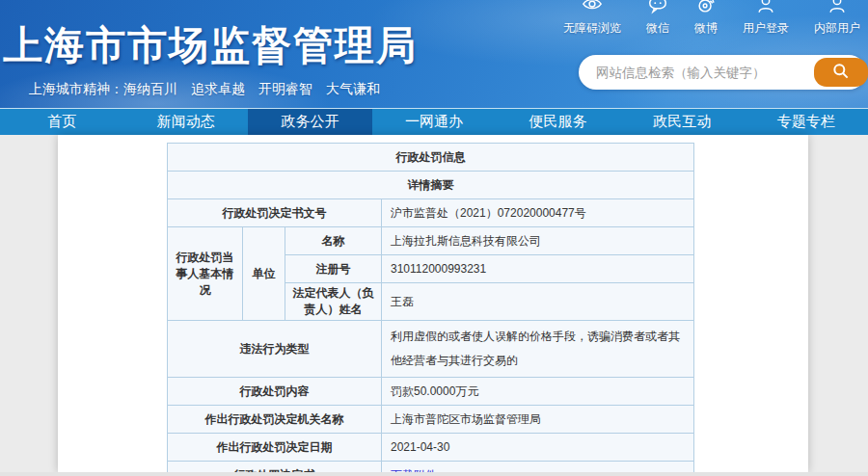 This screenshot has height=476, width=868. What do you see at coordinates (841, 73) in the screenshot?
I see `search-icon` at bounding box center [841, 73].